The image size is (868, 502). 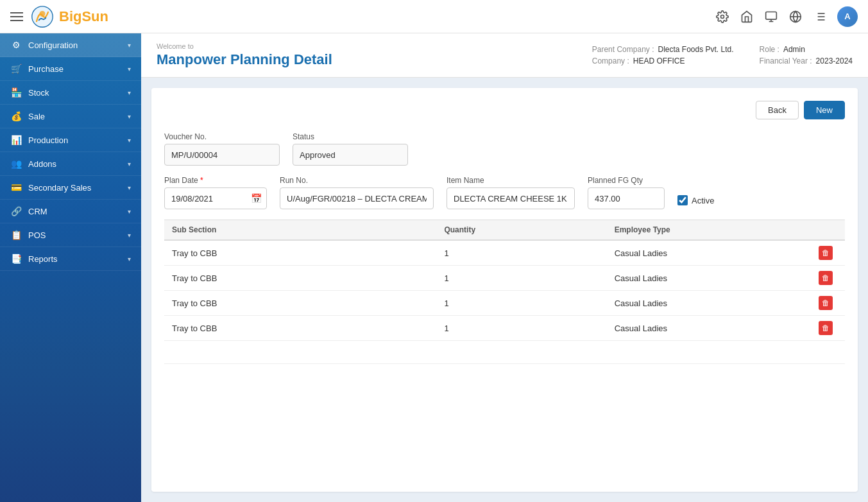 I want to click on sidebar-item-label: Reports, so click(x=43, y=259).